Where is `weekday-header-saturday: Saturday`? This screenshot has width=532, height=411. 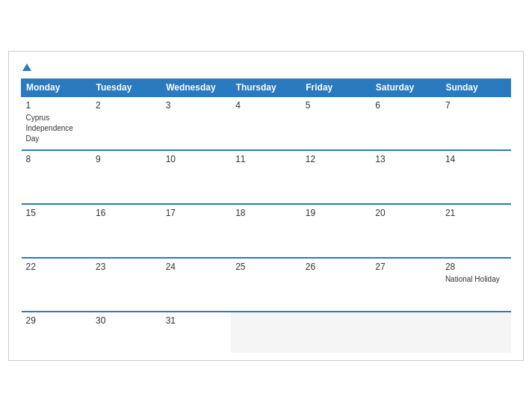 weekday-header-saturday: Saturday is located at coordinates (406, 87).